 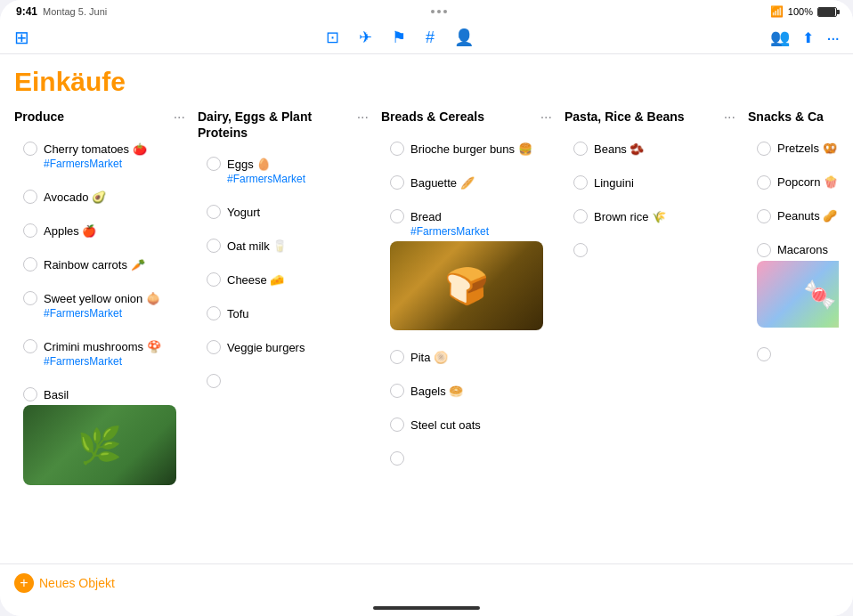 What do you see at coordinates (467, 286) in the screenshot?
I see `bread-image` at bounding box center [467, 286].